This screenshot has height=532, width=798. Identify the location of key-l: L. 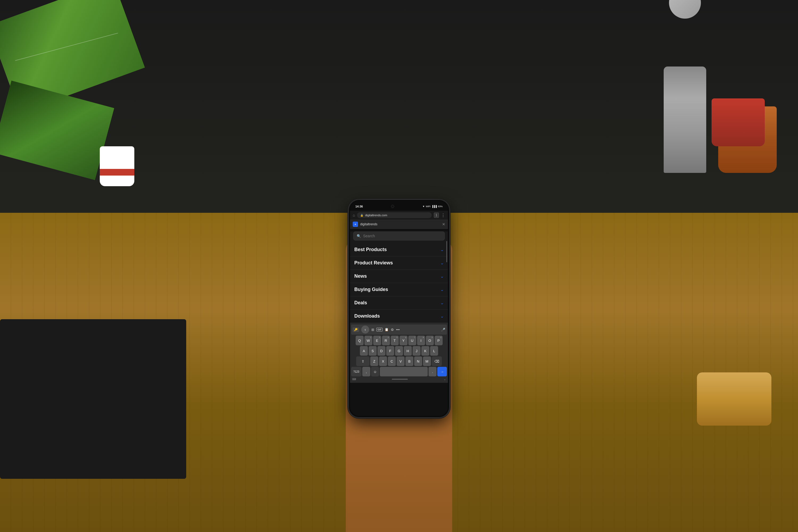
(434, 351).